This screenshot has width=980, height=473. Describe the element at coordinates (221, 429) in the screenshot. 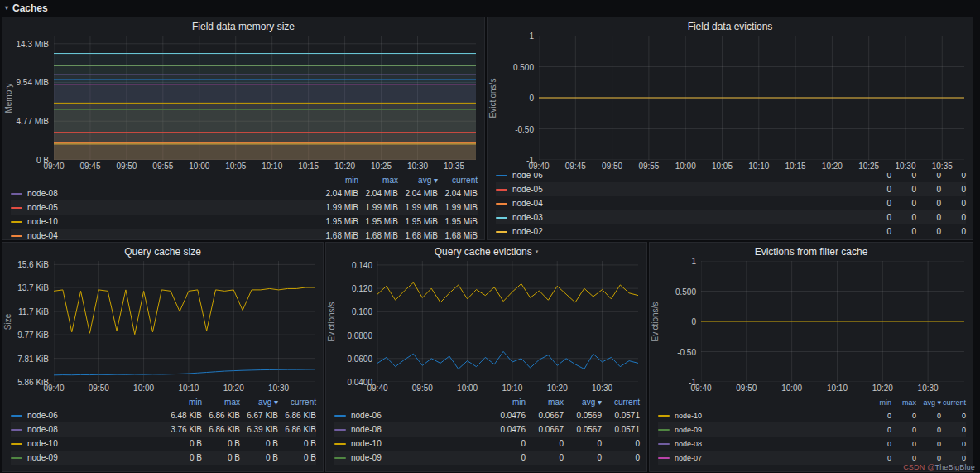

I see `legend-value: 6.86 KiB` at that location.